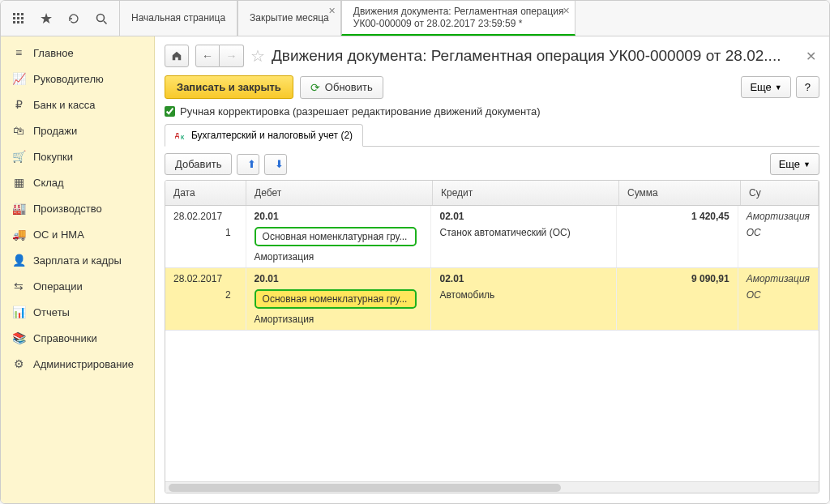  What do you see at coordinates (78, 53) in the screenshot?
I see `sidebar-item-main: ≡Главное` at bounding box center [78, 53].